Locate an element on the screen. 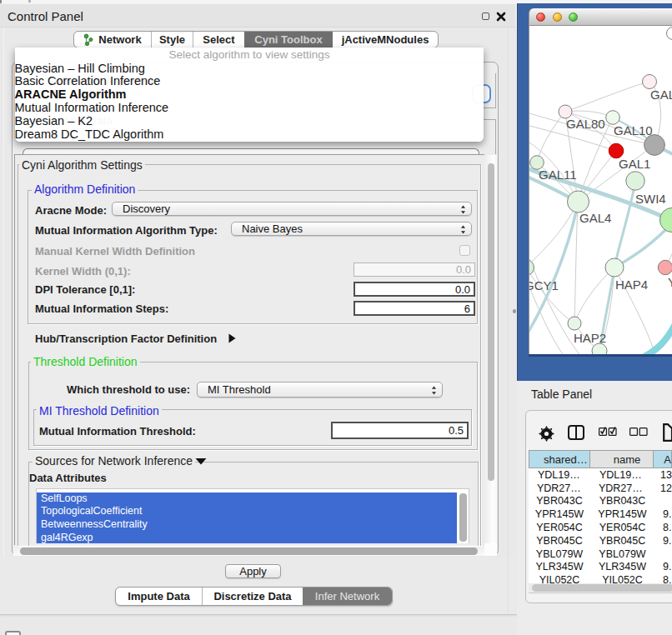  svg-text: GAL1 is located at coordinates (634, 163).